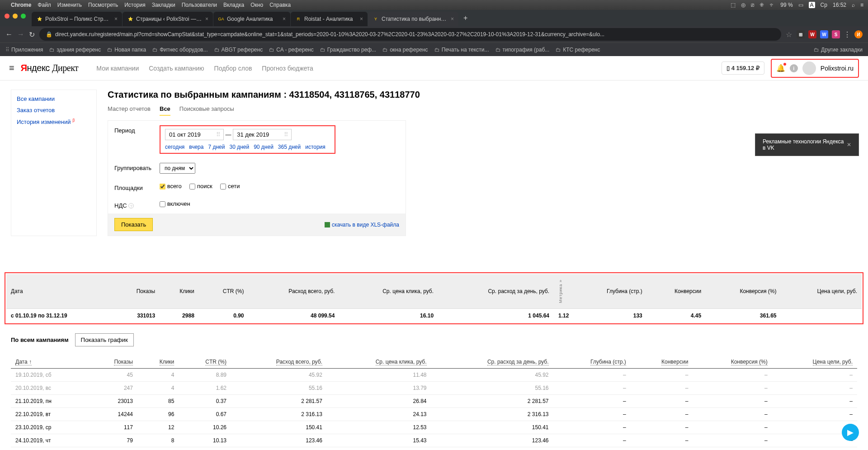  What do you see at coordinates (118, 68) in the screenshot?
I see `nav-item: Мои кампании` at bounding box center [118, 68].